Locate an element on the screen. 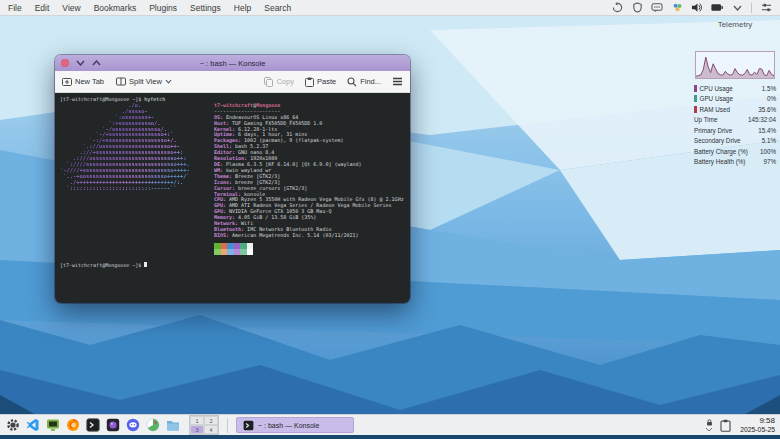 This screenshot has width=780, height=439. telemetry-value: 97% is located at coordinates (770, 162).